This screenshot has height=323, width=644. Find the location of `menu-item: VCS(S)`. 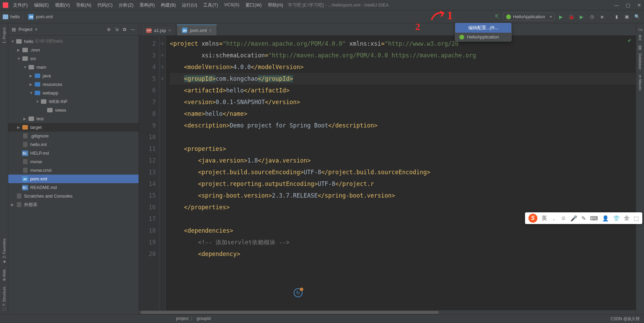

menu-item: VCS(S) is located at coordinates (232, 5).